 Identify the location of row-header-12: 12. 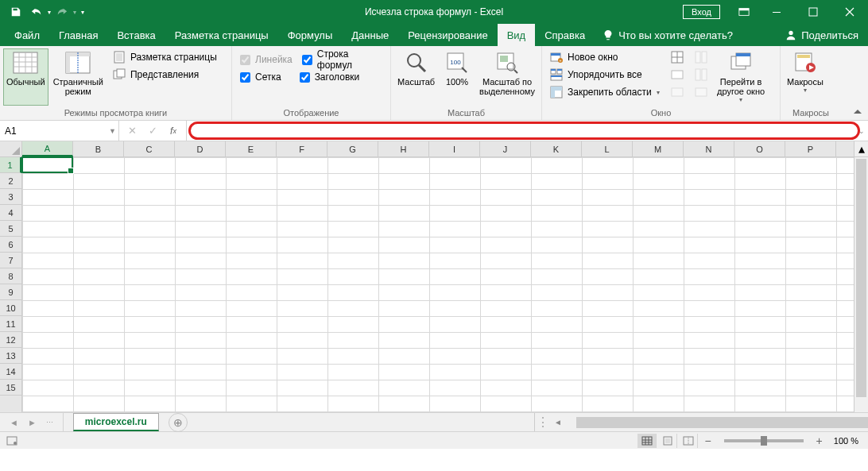
(11, 340).